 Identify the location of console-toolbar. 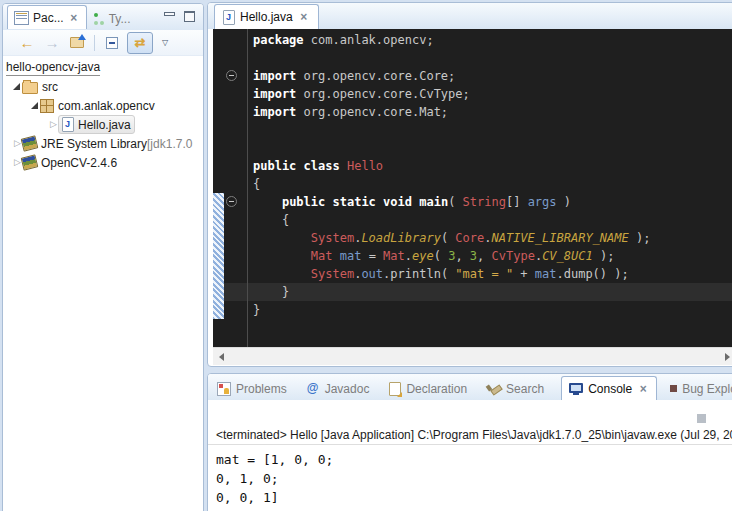
(470, 413).